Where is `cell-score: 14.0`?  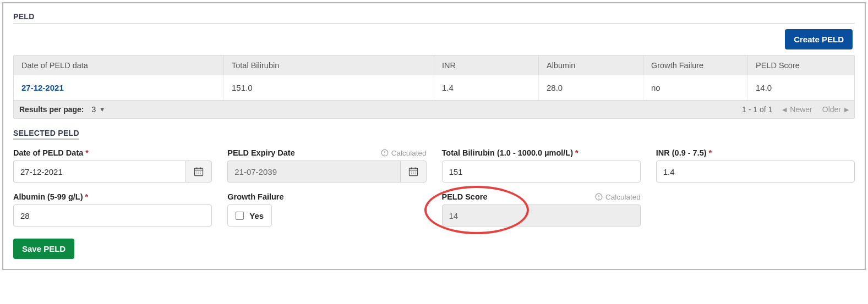
cell-score: 14.0 is located at coordinates (801, 88).